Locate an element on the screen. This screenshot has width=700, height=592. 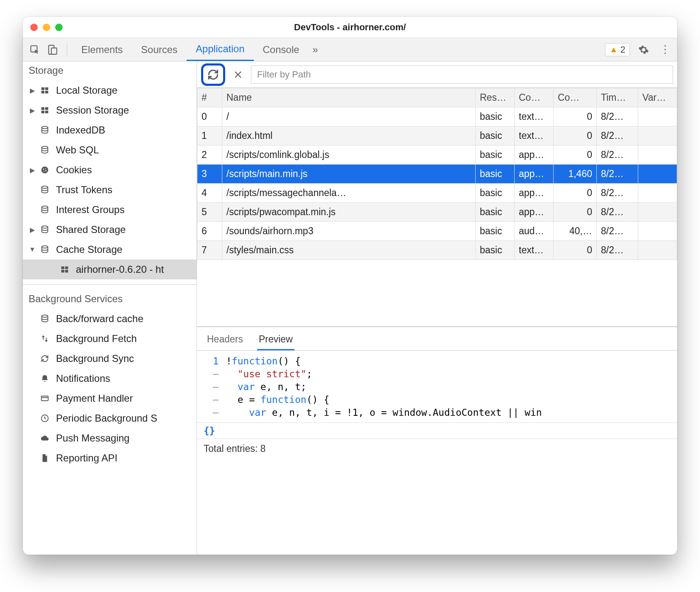
sidebar-item-background-fetch: Background Fetch is located at coordinates (109, 339).